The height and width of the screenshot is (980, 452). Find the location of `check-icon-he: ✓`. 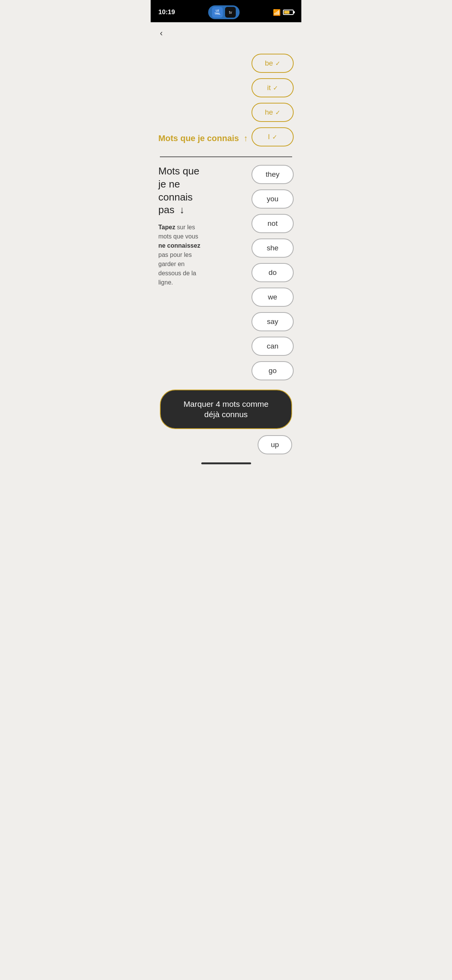

check-icon-he: ✓ is located at coordinates (278, 113).